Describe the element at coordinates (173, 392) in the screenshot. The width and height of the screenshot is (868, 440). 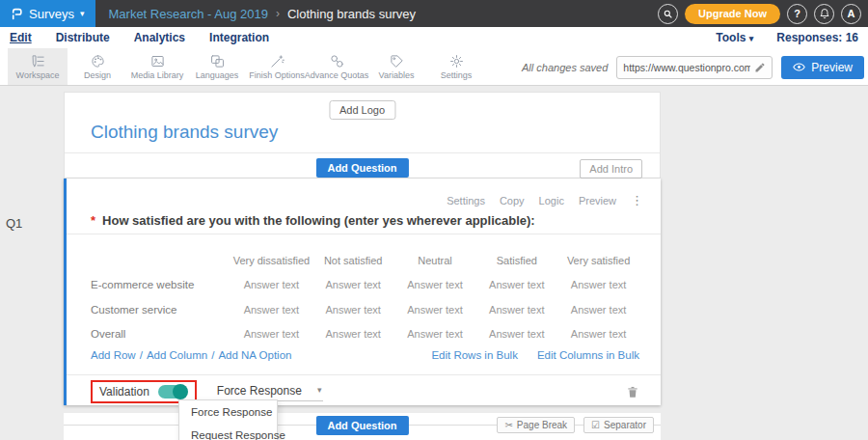
I see `validation-toggle` at that location.